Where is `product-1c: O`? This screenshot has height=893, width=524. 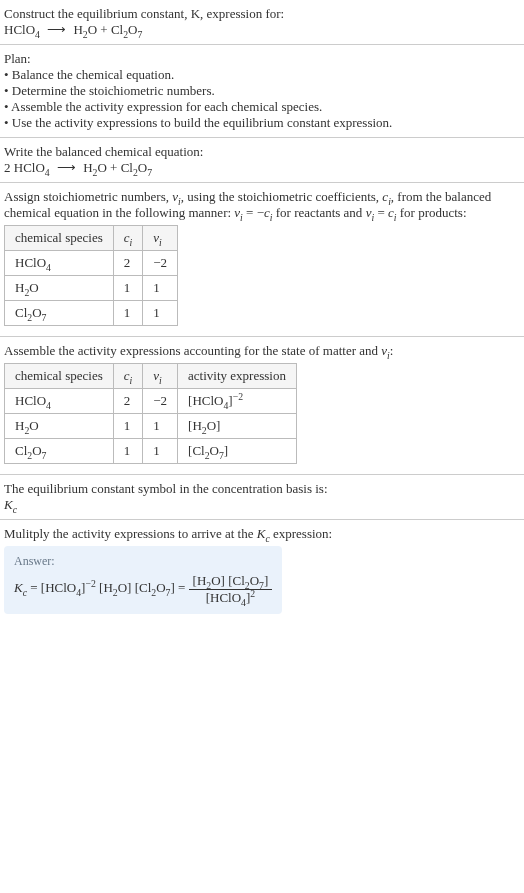 product-1c: O is located at coordinates (142, 168).